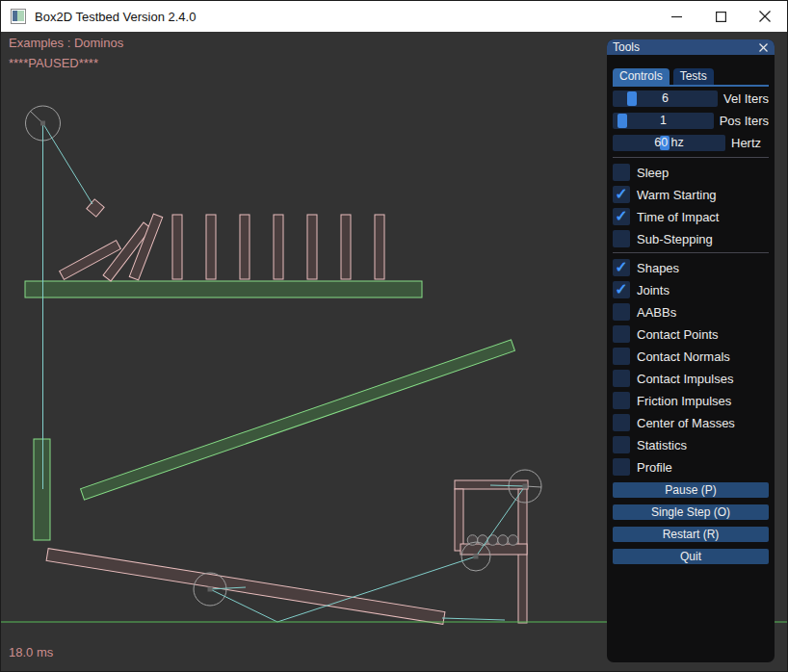  I want to click on contact-points-checkbox: Contact Points, so click(691, 334).